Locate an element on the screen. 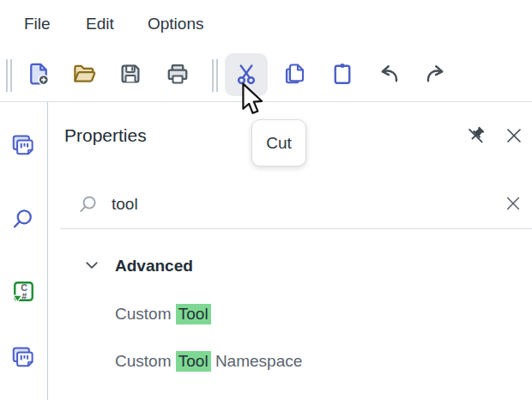  section-advanced: Advanced is located at coordinates (138, 266).